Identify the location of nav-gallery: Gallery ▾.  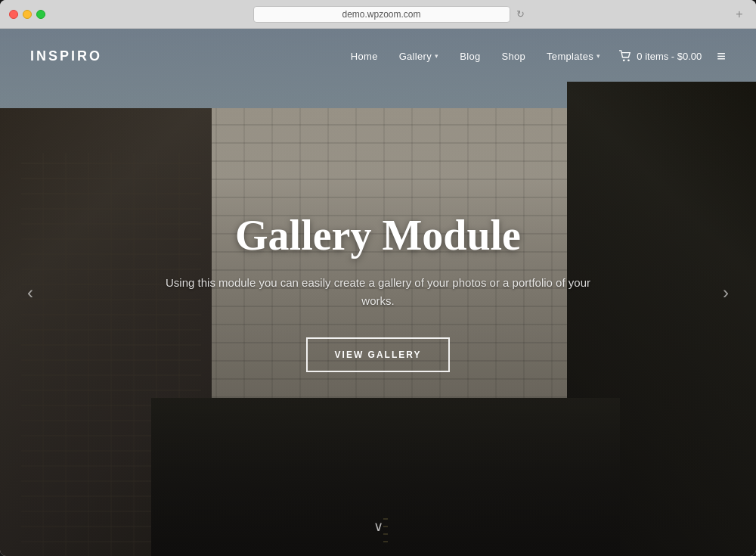
(419, 56).